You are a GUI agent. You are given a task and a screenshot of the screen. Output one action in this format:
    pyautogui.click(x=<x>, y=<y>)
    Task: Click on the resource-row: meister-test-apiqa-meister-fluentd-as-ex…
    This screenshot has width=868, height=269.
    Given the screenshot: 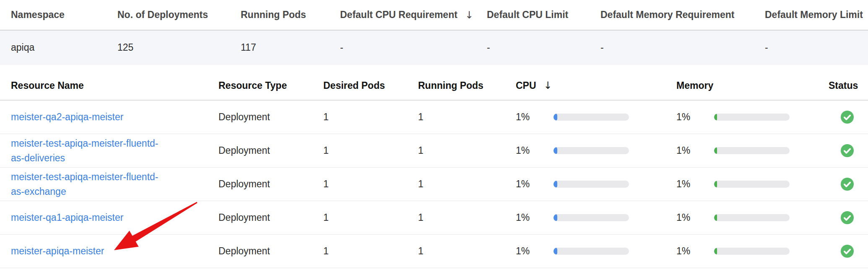 What is the action you would take?
    pyautogui.click(x=434, y=184)
    